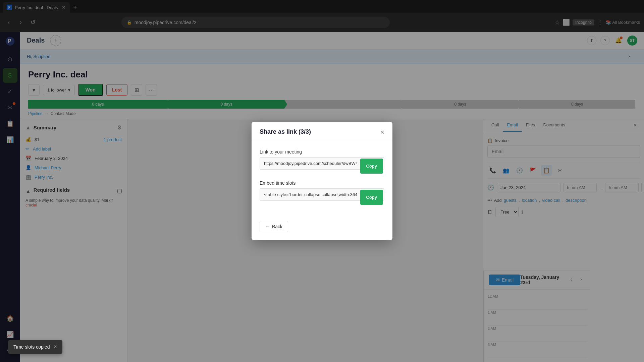  Describe the element at coordinates (382, 132) in the screenshot. I see `modal-close-button: ×` at that location.